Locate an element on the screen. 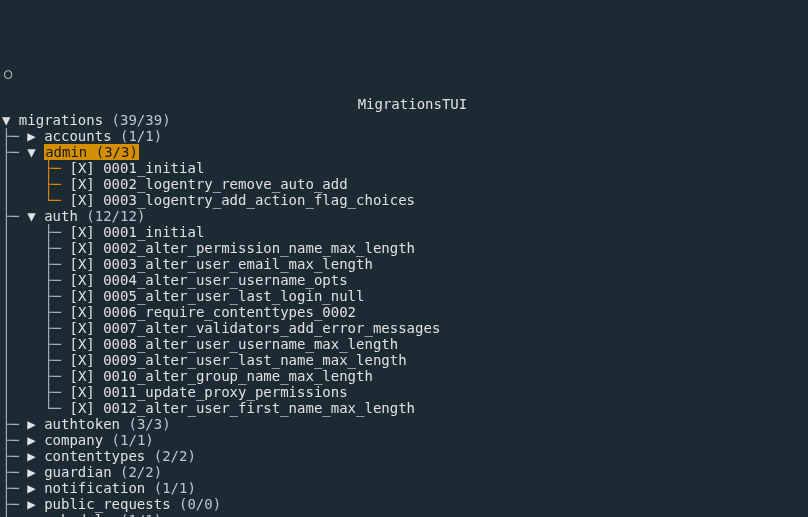 The height and width of the screenshot is (517, 808). tree-row: │ ├─ [X] 0010_alter_group_name_max_lengt… is located at coordinates (405, 376).